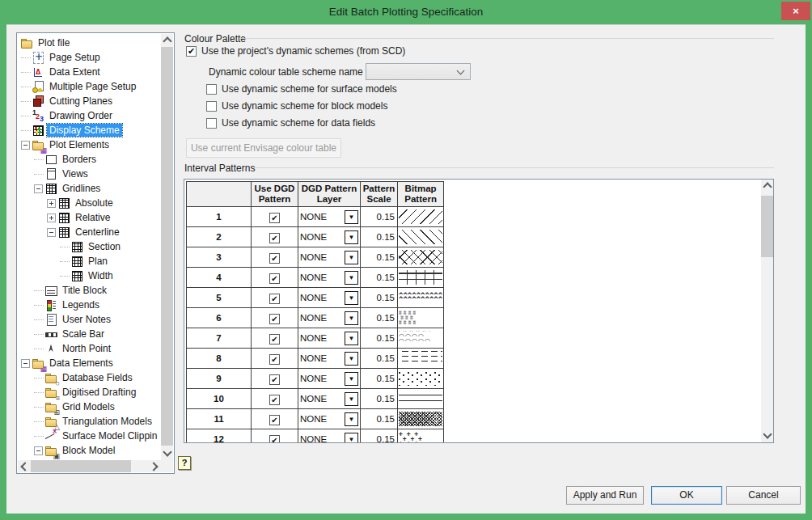 This screenshot has width=812, height=520. I want to click on patterns-vscroll-thumb, so click(767, 226).